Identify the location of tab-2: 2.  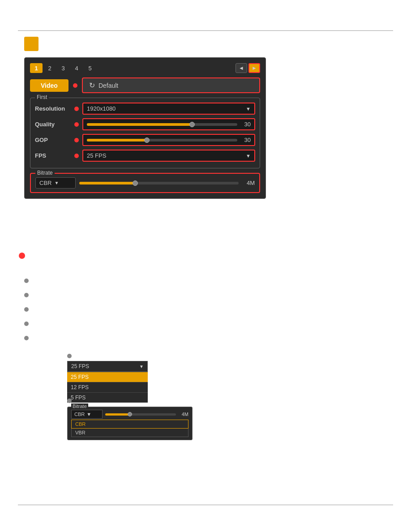
(50, 68).